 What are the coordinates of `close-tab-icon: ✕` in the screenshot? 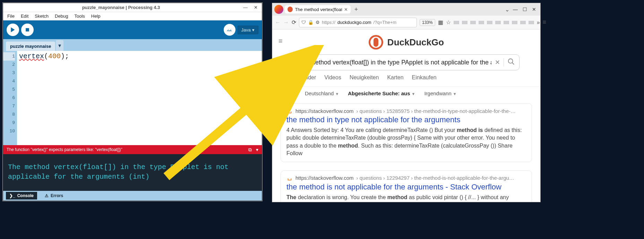 It's located at (346, 10).